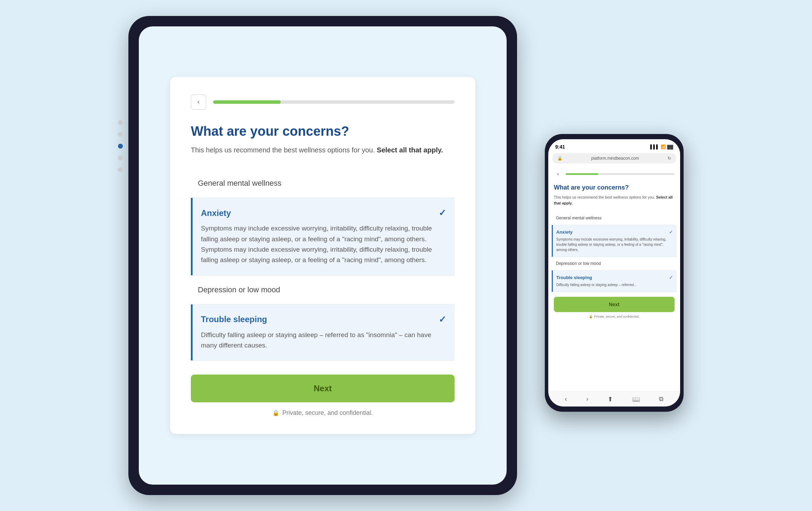 Image resolution: width=812 pixels, height=511 pixels. What do you see at coordinates (560, 147) in the screenshot?
I see `phone-time: 9:41` at bounding box center [560, 147].